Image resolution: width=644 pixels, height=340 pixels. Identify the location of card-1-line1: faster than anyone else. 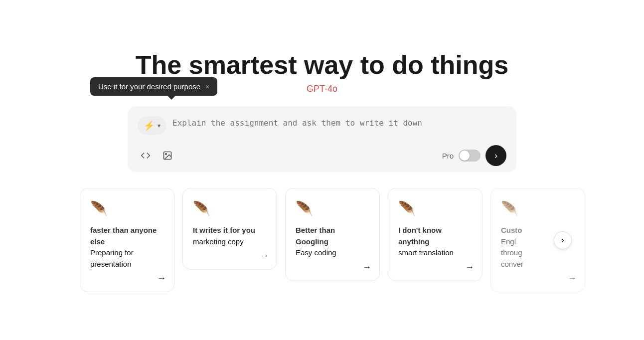
(124, 236).